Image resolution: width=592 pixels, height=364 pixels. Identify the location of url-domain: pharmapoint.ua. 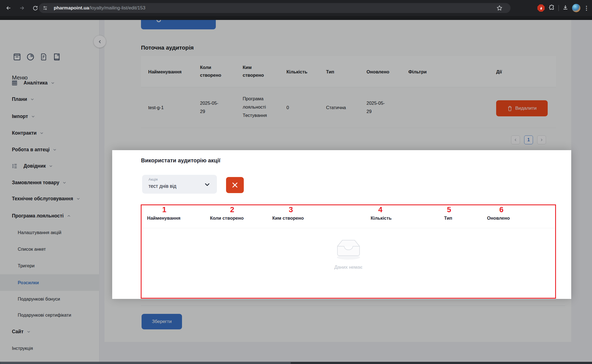
(71, 8).